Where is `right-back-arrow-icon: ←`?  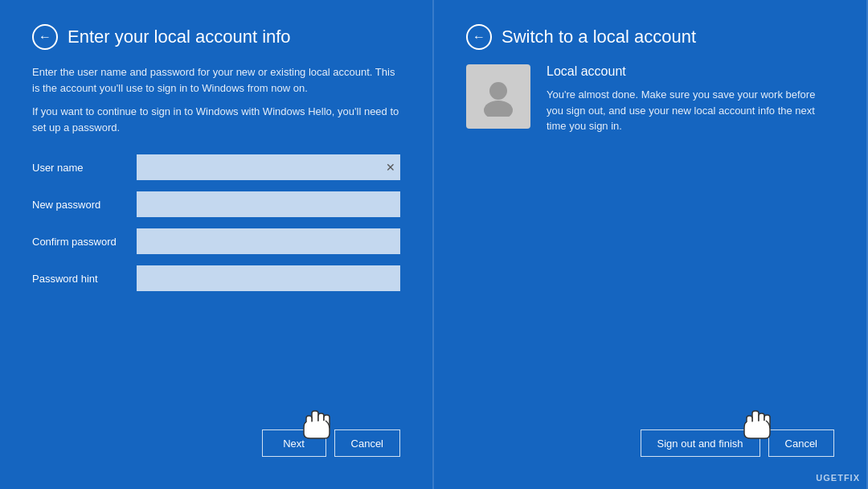
right-back-arrow-icon: ← is located at coordinates (479, 37).